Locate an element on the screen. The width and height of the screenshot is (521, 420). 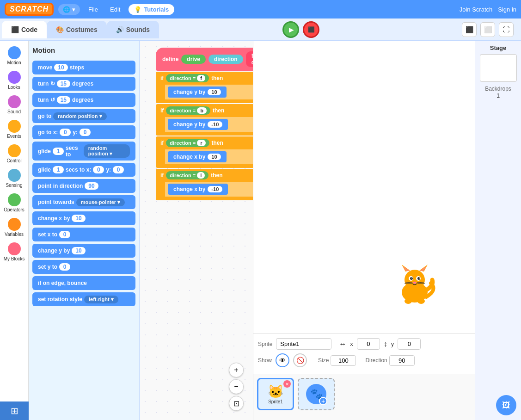
y-axis-icon: ↕ is located at coordinates (386, 344).